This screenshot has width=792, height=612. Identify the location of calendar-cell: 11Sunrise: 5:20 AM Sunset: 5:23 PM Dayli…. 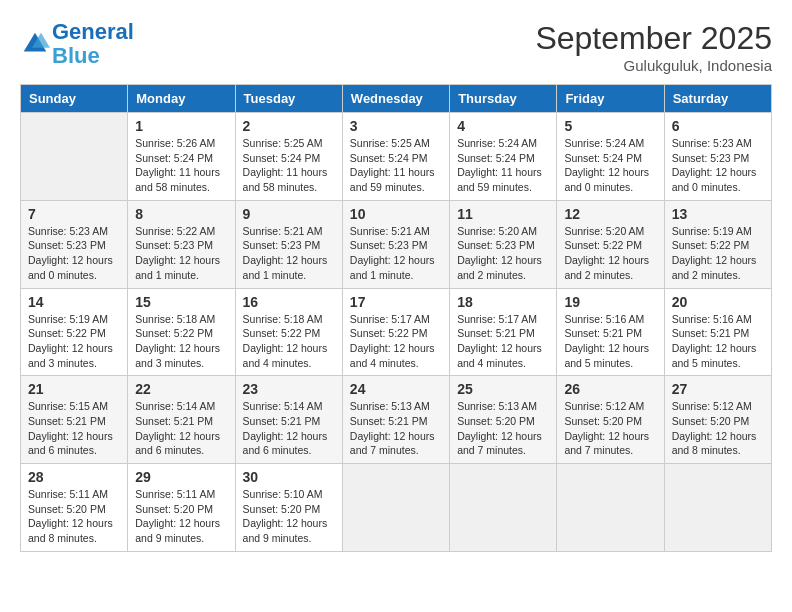
(504, 244).